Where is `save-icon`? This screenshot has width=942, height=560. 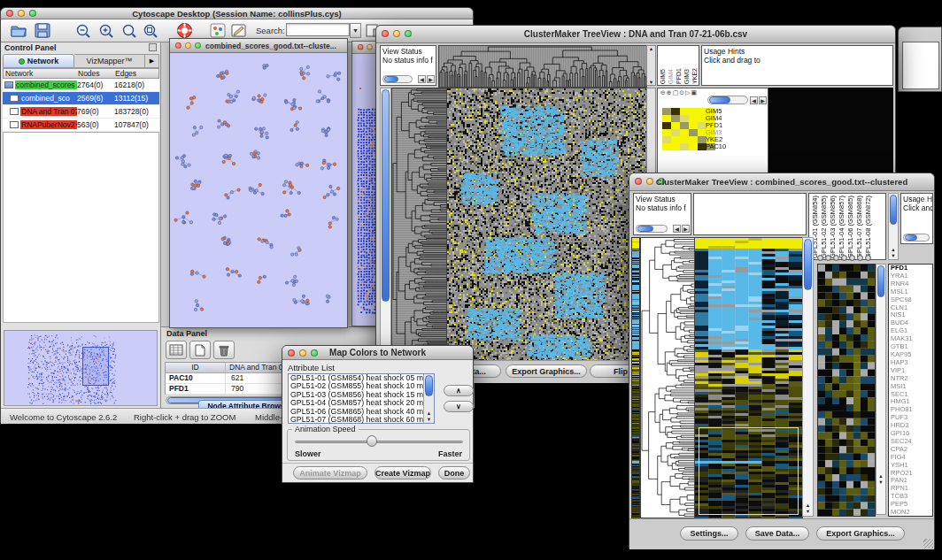 save-icon is located at coordinates (42, 30).